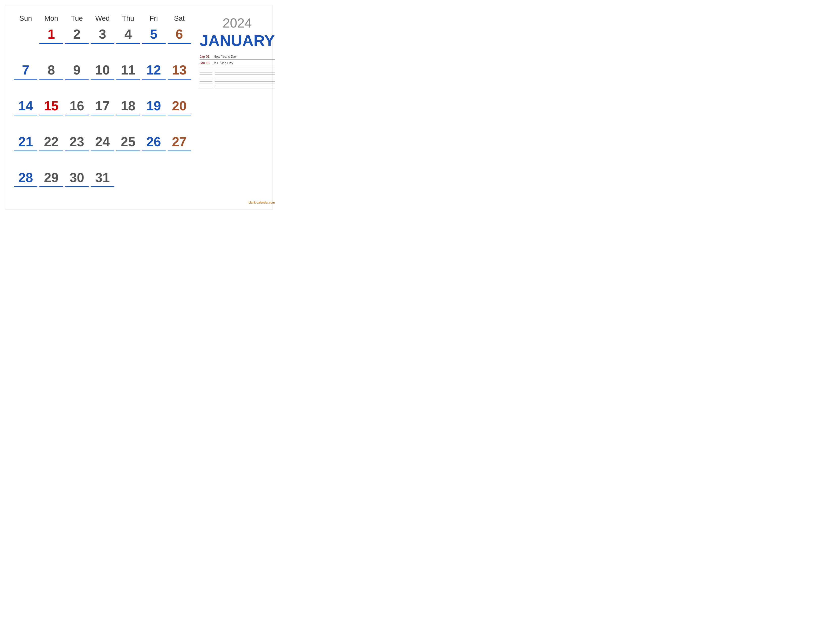 The height and width of the screenshot is (644, 833). Describe the element at coordinates (237, 202) in the screenshot. I see `watermark: blank-calendar.com` at that location.